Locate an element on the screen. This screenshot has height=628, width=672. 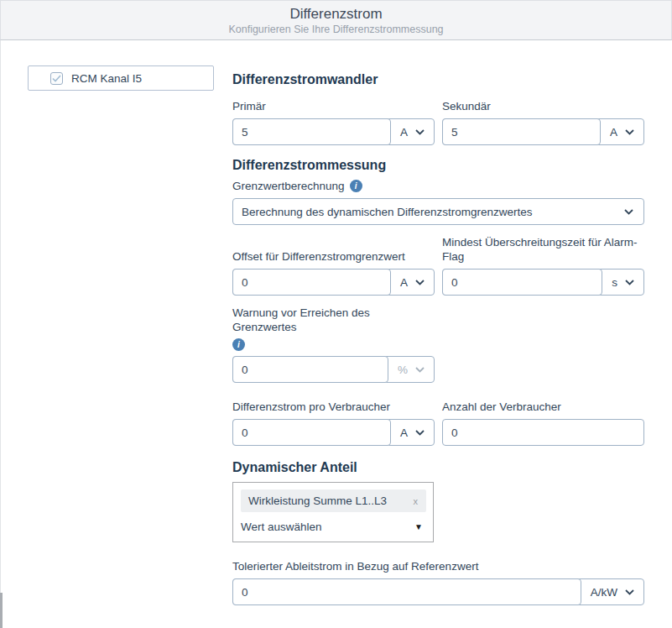
pro-verbraucher-label: Differenzstrom pro Verbraucher is located at coordinates (334, 406).